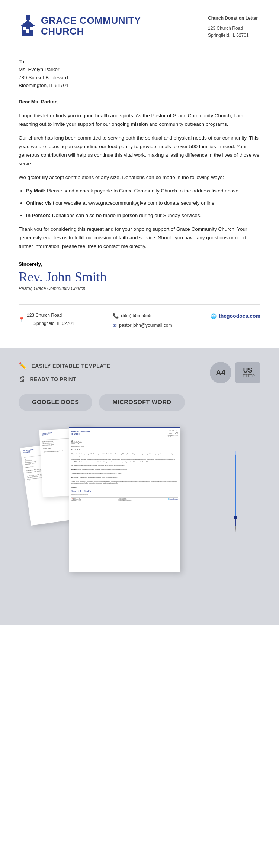 The image size is (279, 868). Describe the element at coordinates (235, 316) in the screenshot. I see `website-row: 🌐 thegoodocs.com` at that location.